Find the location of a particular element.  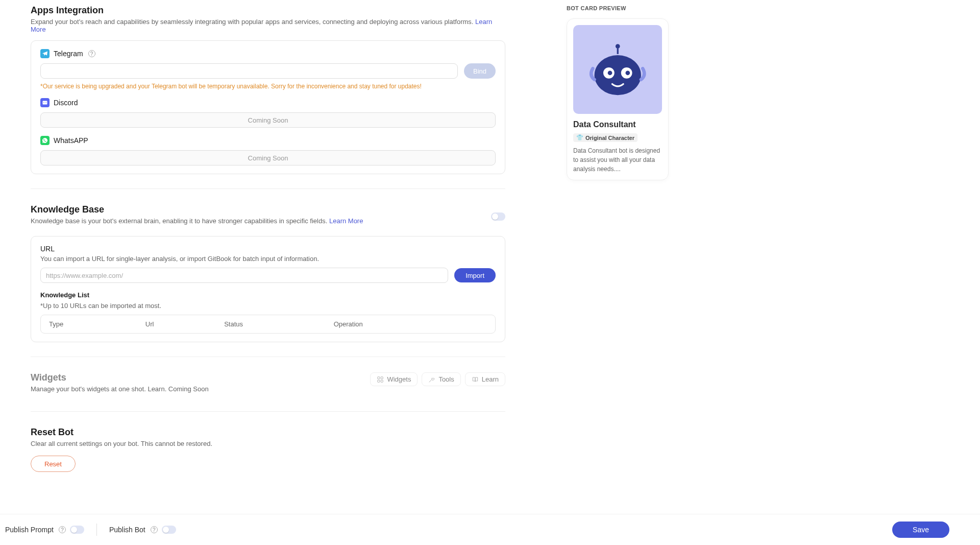

knowledge-base-section: Knowledge Base Knowledge base is your bo… is located at coordinates (268, 281).